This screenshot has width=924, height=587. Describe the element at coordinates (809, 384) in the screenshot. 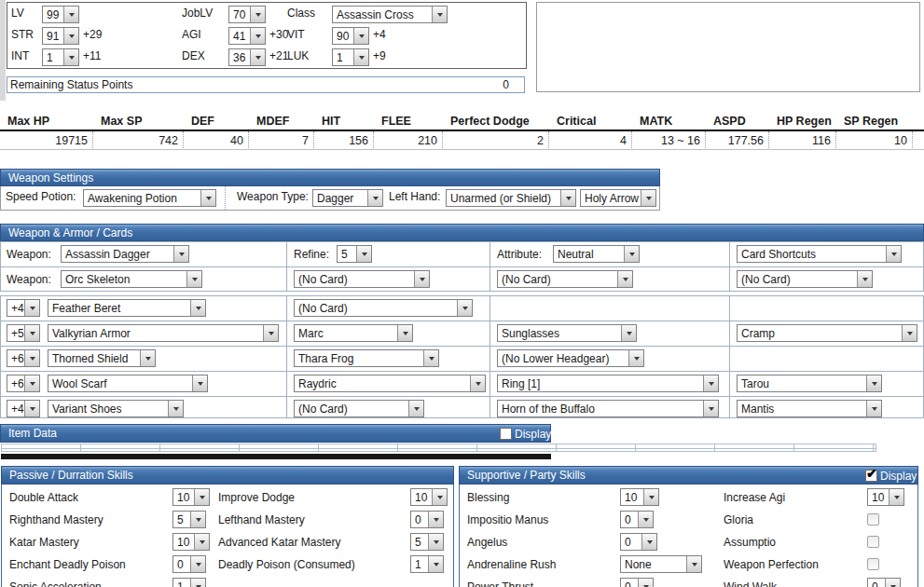

I see `gear-slot-select: Tarou` at that location.